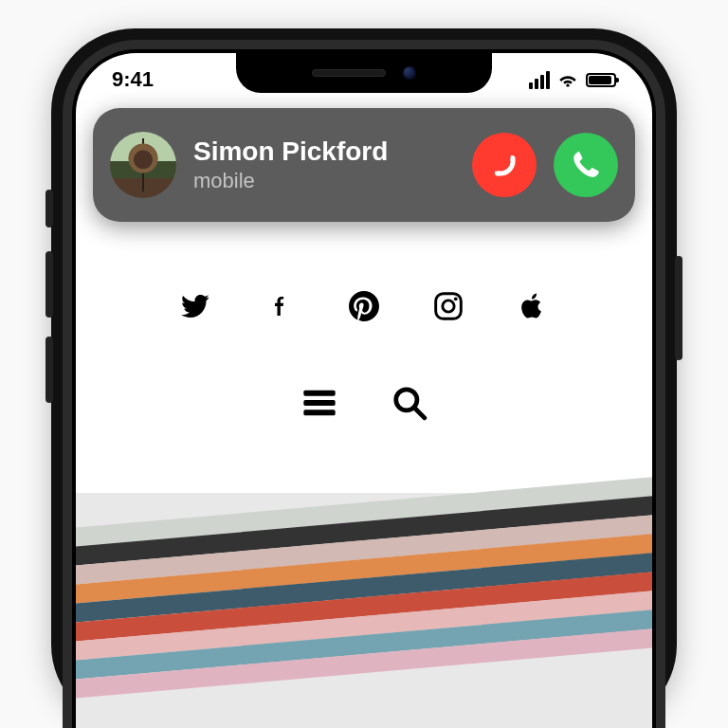  I want to click on incoming-call-banner: Simon Pickford mobile, so click(364, 165).